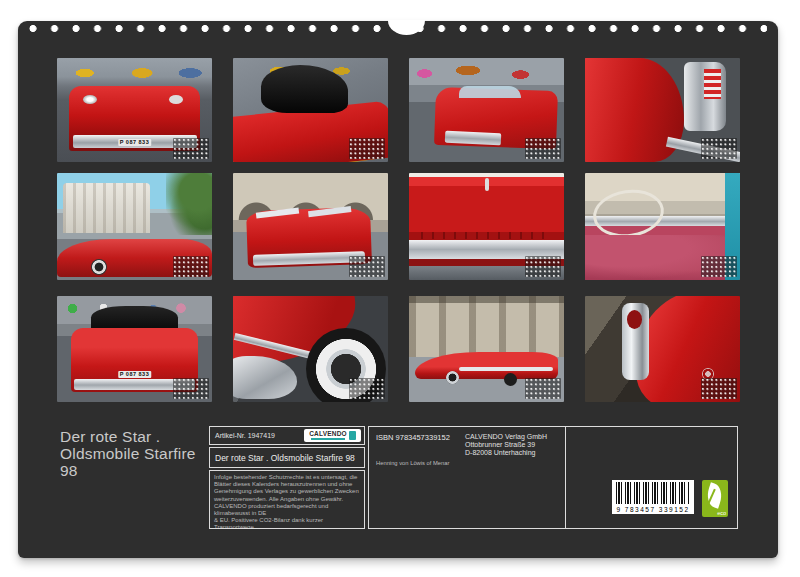 Image resolution: width=800 pixels, height=577 pixels. I want to click on publisher-info-box: Artikel-Nr. 1947419 CALVENDO Der rote St…, so click(474, 478).